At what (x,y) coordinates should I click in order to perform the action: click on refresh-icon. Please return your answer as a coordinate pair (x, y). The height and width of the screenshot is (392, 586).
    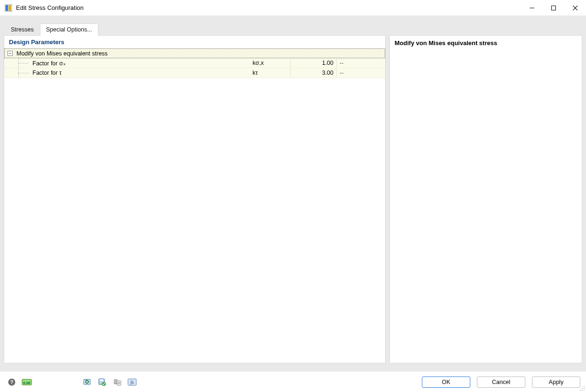
    Looking at the image, I should click on (87, 382).